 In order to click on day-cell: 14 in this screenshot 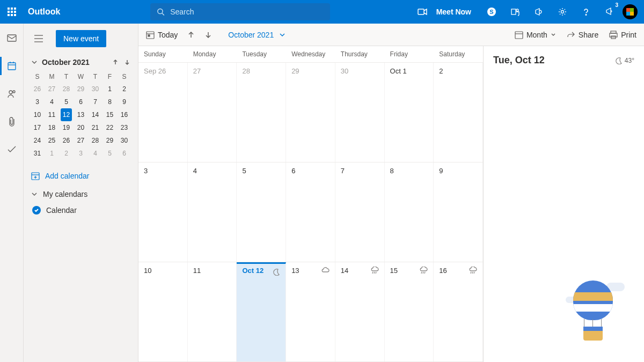, I will do `click(360, 312)`.